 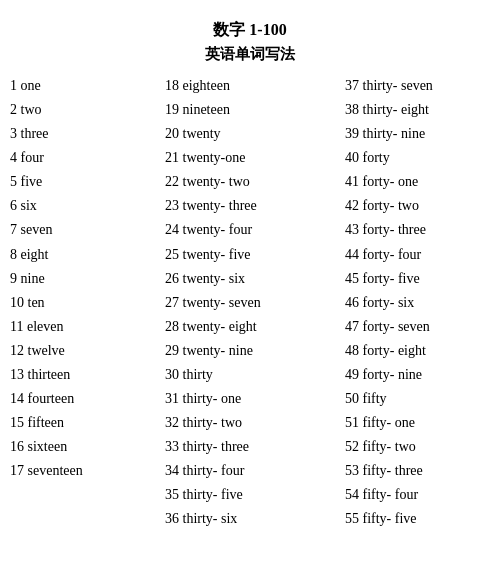 What do you see at coordinates (88, 255) in the screenshot?
I see `list-item: 8 eight` at bounding box center [88, 255].